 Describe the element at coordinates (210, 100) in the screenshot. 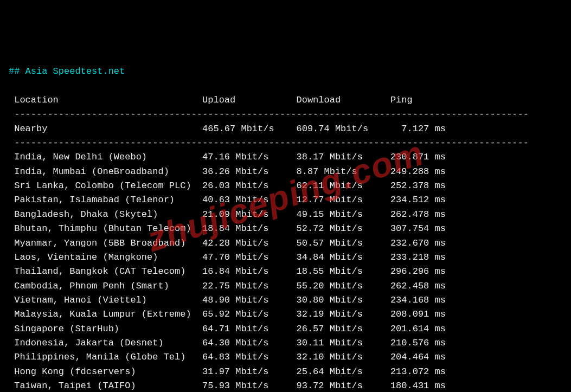

I see `header-row: Location Upload Download Ping` at that location.